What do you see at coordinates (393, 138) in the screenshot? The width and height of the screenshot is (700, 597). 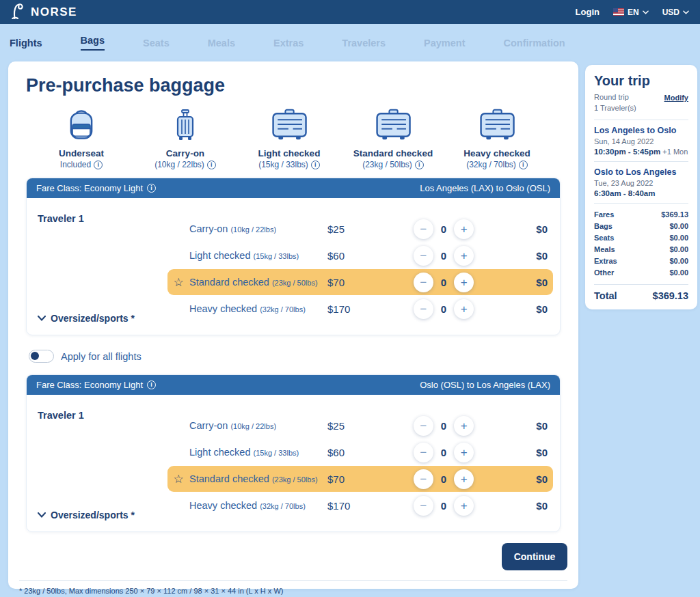 I see `bag-type-standard-checked: Standard checked (23kg / 50lbs) i` at bounding box center [393, 138].